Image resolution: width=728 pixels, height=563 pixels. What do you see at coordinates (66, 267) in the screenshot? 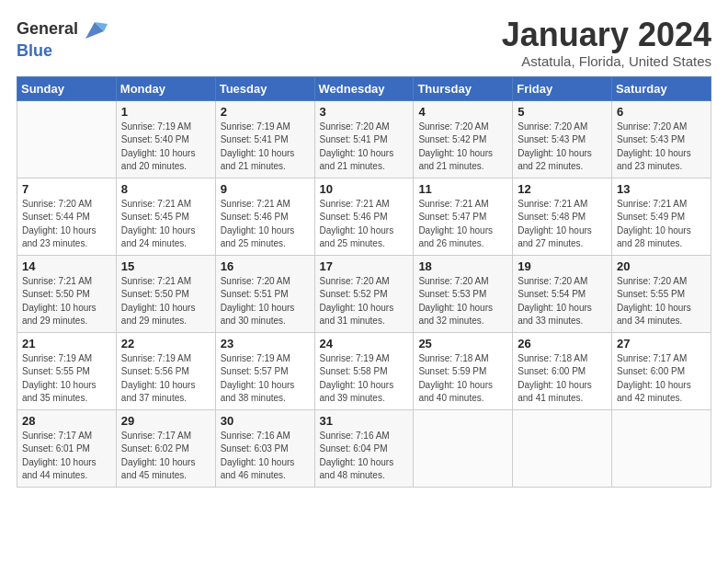
I see `day-number: 14` at bounding box center [66, 267].